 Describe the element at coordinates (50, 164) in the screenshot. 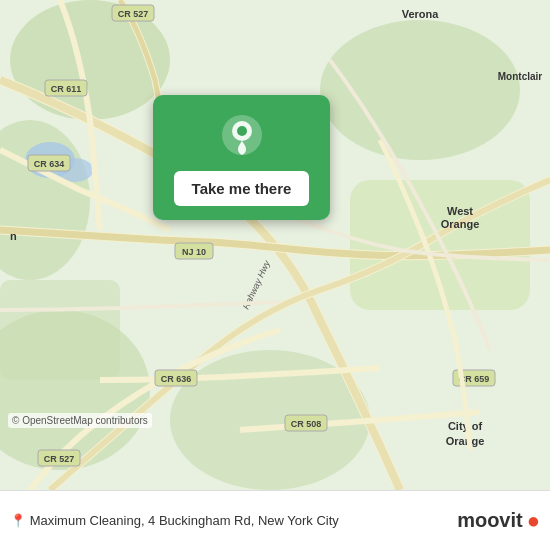

I see `svg-text: CR 634` at that location.